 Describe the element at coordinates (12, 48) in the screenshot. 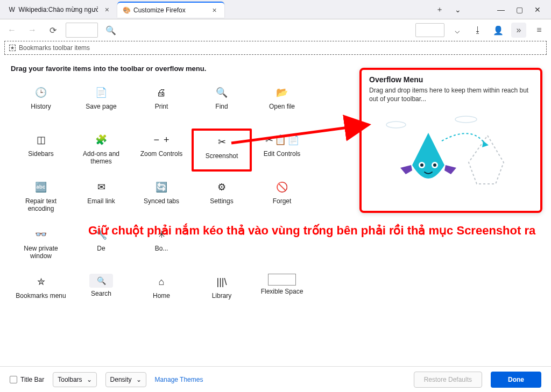

I see `bookmark-slot-icon: ★` at that location.